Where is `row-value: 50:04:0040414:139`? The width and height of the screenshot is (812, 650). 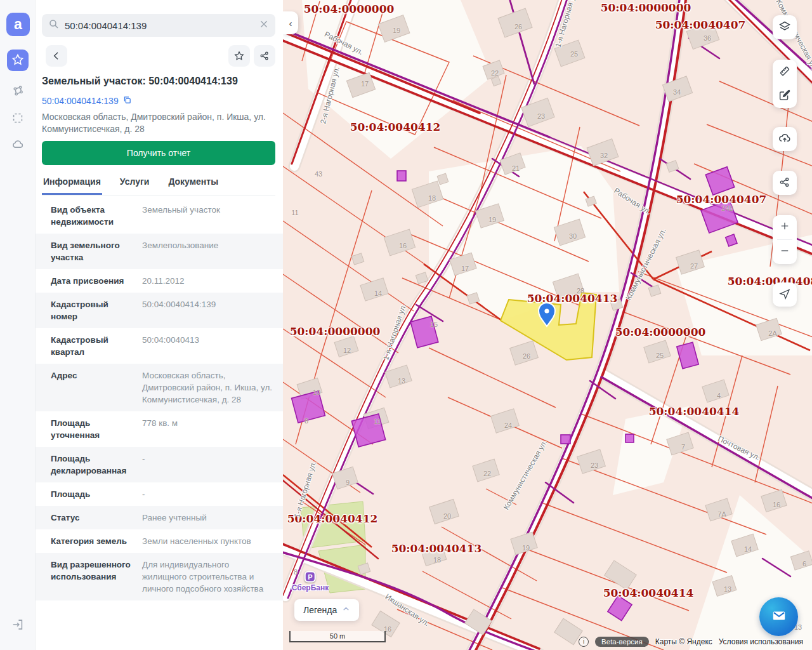
row-value: 50:04:0040414:139 is located at coordinates (209, 310).